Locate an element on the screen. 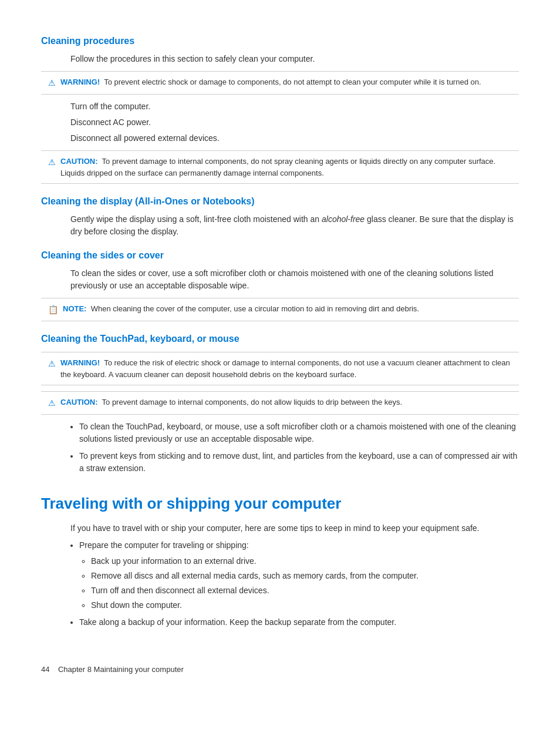 This screenshot has height=746, width=560. cleaning-sides-heading: Cleaning the sides or cover is located at coordinates (280, 256).